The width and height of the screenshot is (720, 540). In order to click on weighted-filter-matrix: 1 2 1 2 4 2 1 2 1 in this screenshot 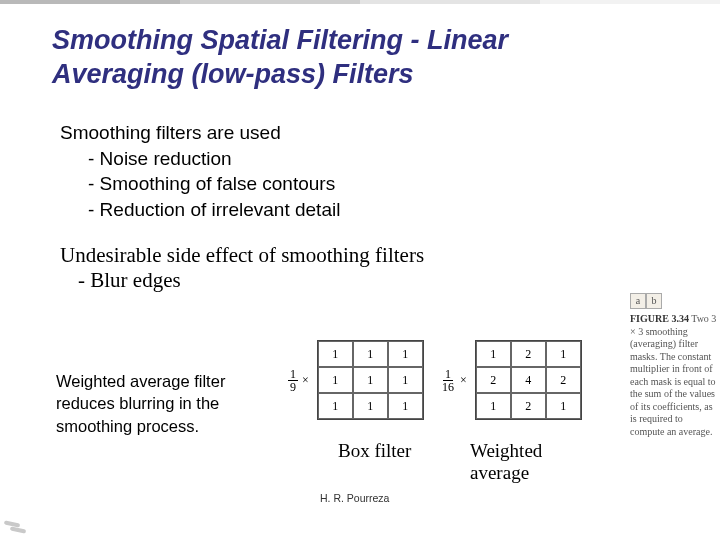, I will do `click(528, 380)`.